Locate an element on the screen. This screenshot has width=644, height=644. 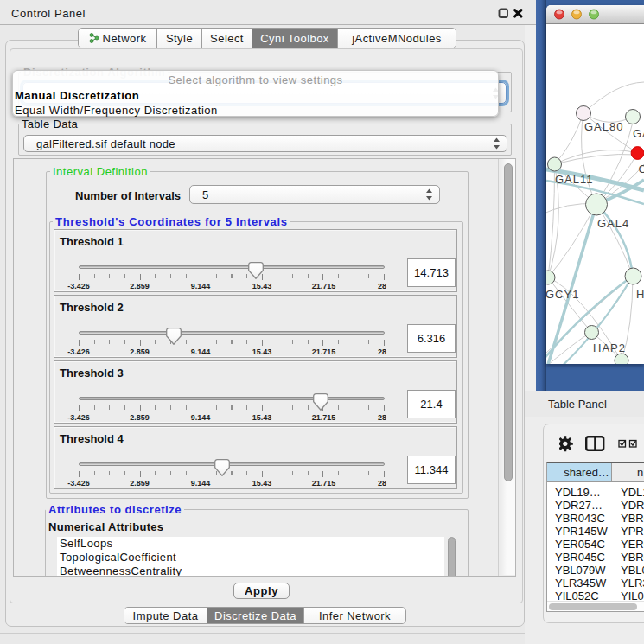
svg-text: HAP2 is located at coordinates (609, 348).